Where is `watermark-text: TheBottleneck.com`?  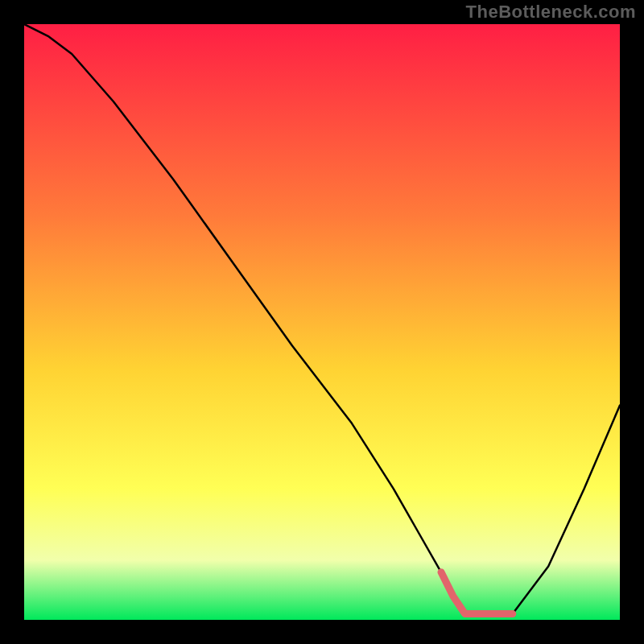 watermark-text: TheBottleneck.com is located at coordinates (551, 12).